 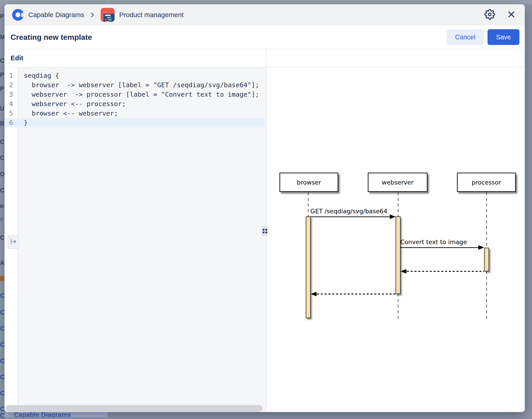 I want to click on backdrop-top, so click(x=266, y=2).